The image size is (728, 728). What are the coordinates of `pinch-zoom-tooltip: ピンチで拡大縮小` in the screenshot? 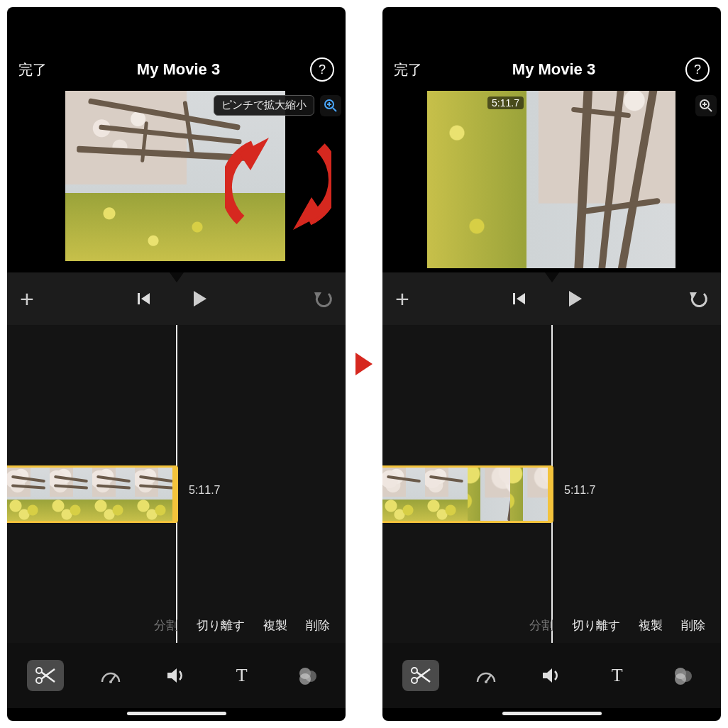 It's located at (264, 105).